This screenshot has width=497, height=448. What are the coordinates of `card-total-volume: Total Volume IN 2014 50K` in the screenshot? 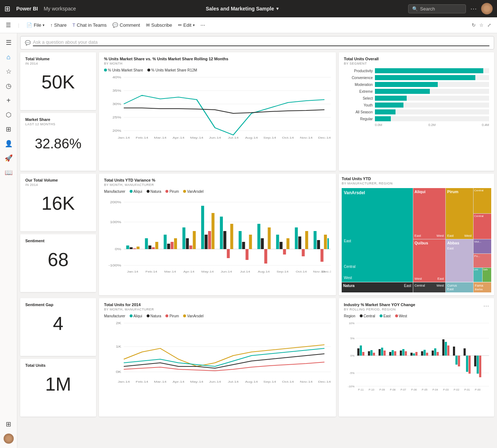 It's located at (58, 81).